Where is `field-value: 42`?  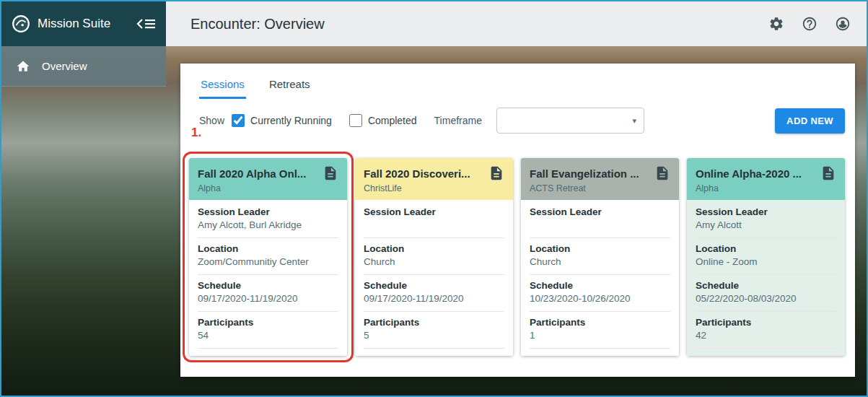
field-value: 42 is located at coordinates (766, 336).